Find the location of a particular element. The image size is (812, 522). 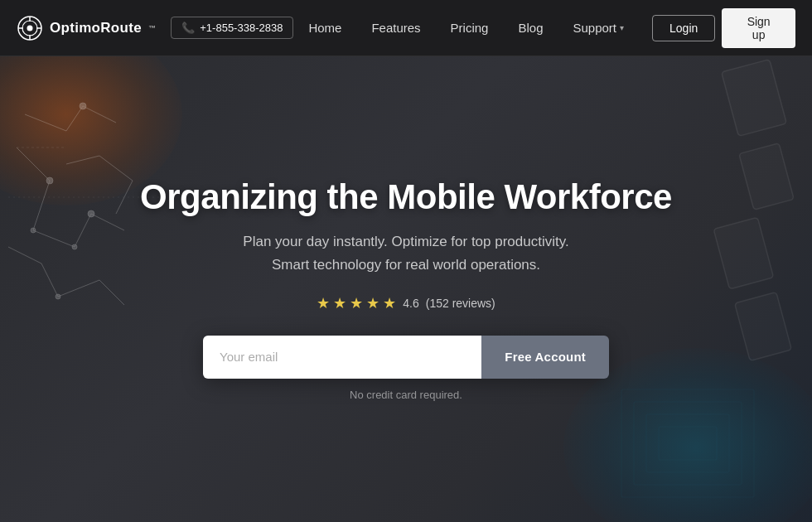

star-3: ★ is located at coordinates (356, 303).